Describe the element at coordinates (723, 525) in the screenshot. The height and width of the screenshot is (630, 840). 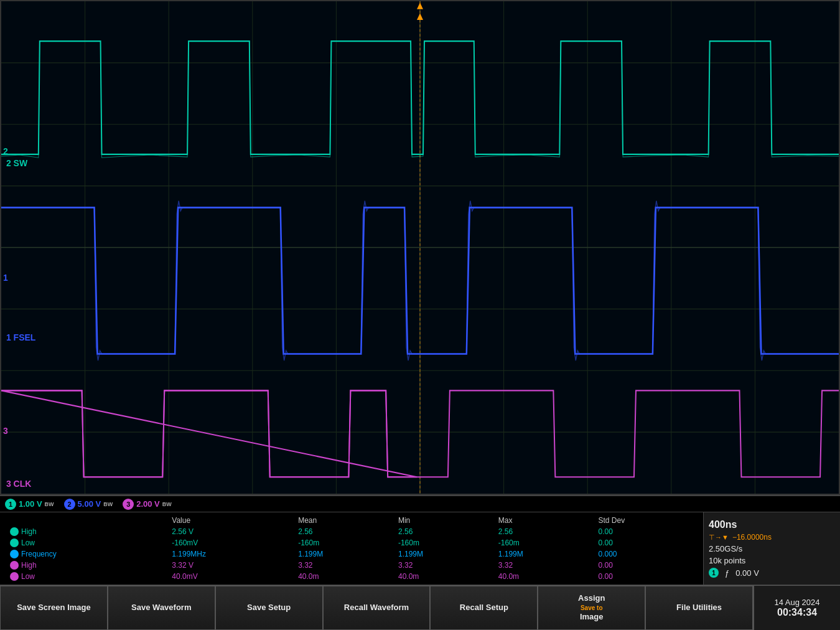
I see `timebase-value: 400ns` at that location.